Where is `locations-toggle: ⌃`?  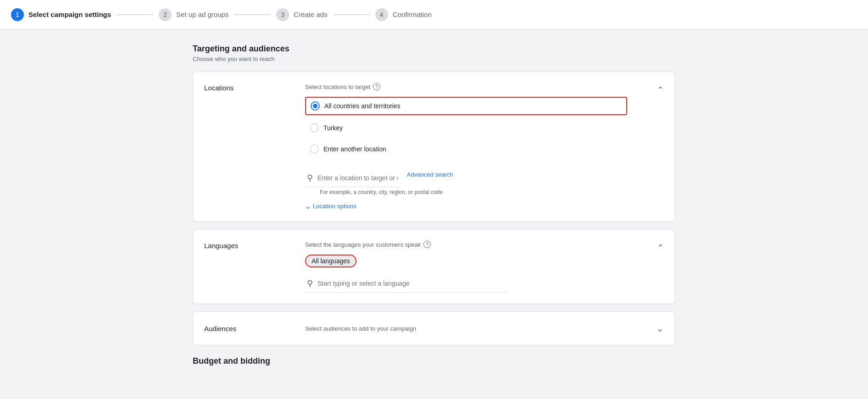 locations-toggle: ⌃ is located at coordinates (655, 147).